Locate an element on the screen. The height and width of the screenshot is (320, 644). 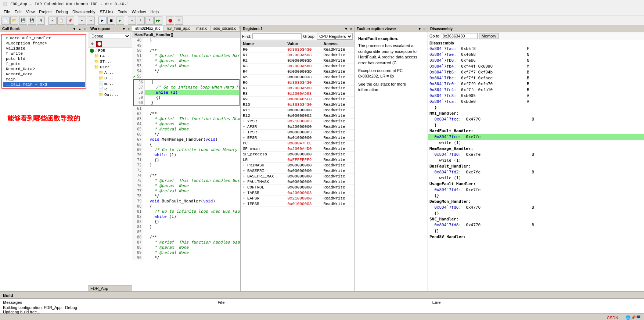
callstack-item-5: f_puts is located at coordinates (44, 64).